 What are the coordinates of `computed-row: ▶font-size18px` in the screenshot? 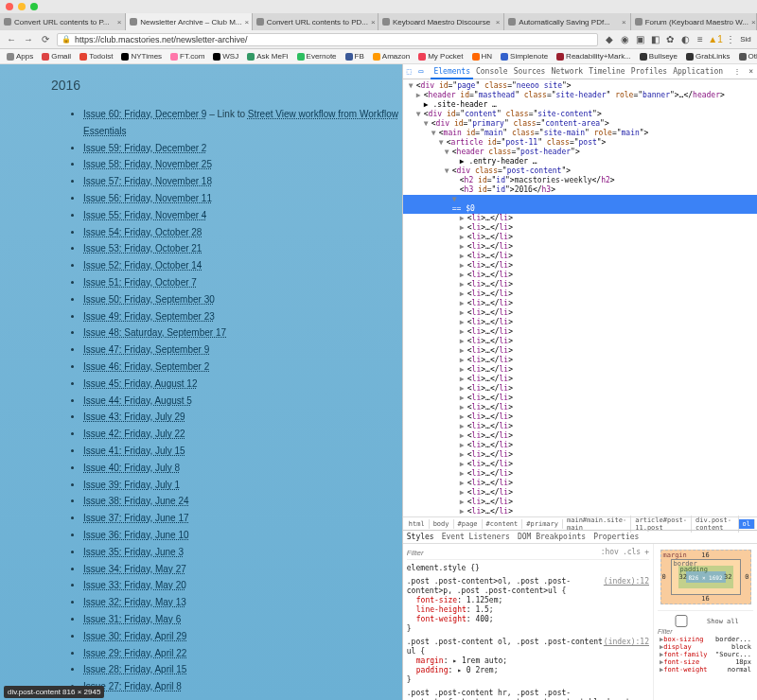 It's located at (706, 662).